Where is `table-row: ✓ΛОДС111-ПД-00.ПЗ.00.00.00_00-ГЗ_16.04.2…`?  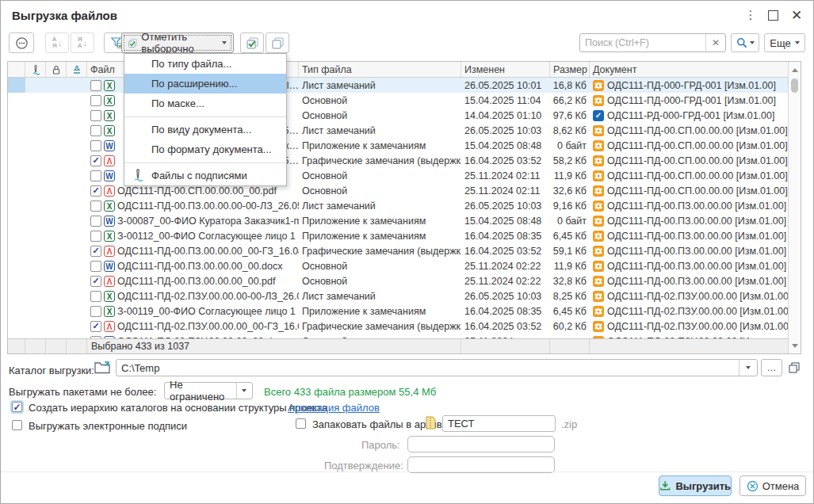
table-row: ✓ΛОДС111-ПД-00.ПЗ.00.00.00_00-ГЗ_16.04.2… is located at coordinates (398, 250).